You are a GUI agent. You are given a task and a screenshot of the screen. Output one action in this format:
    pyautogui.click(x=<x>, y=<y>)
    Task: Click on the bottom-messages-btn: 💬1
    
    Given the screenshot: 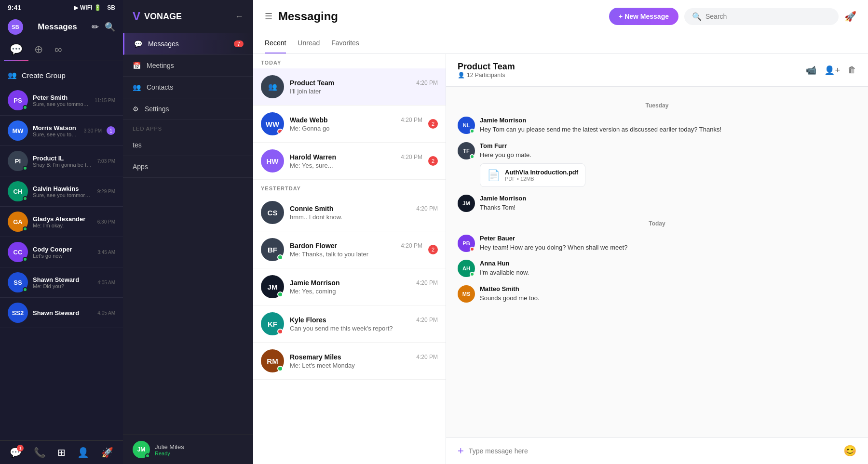 What is the action you would take?
    pyautogui.click(x=15, y=452)
    